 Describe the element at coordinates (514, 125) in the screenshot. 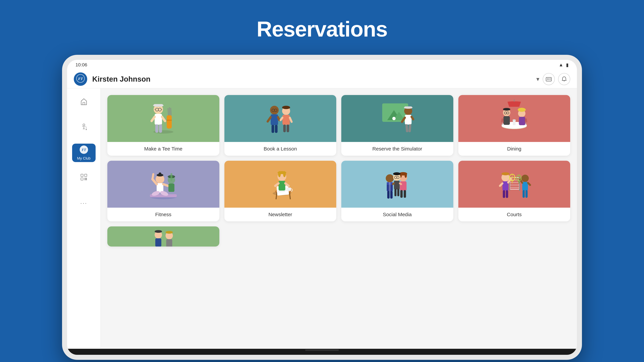

I see `card-dining: Dining` at that location.